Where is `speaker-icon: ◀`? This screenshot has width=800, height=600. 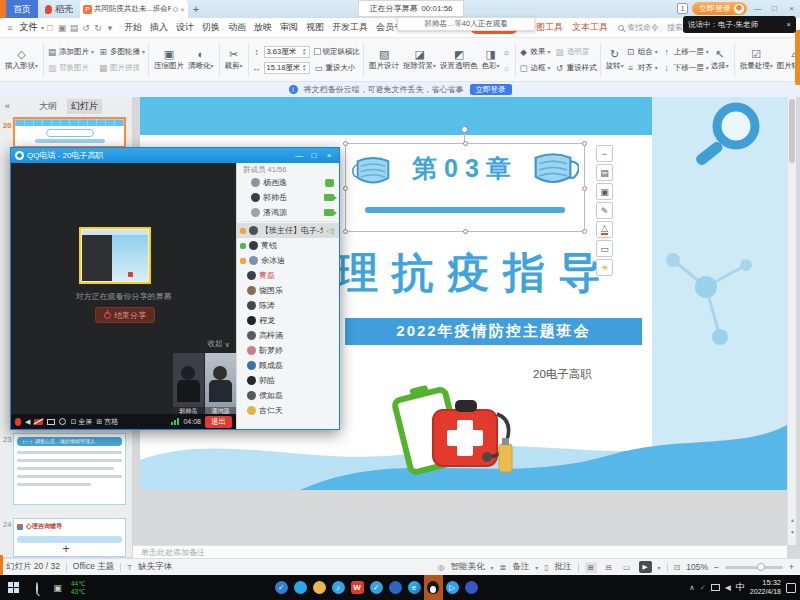 speaker-icon: ◀ is located at coordinates (28, 422).